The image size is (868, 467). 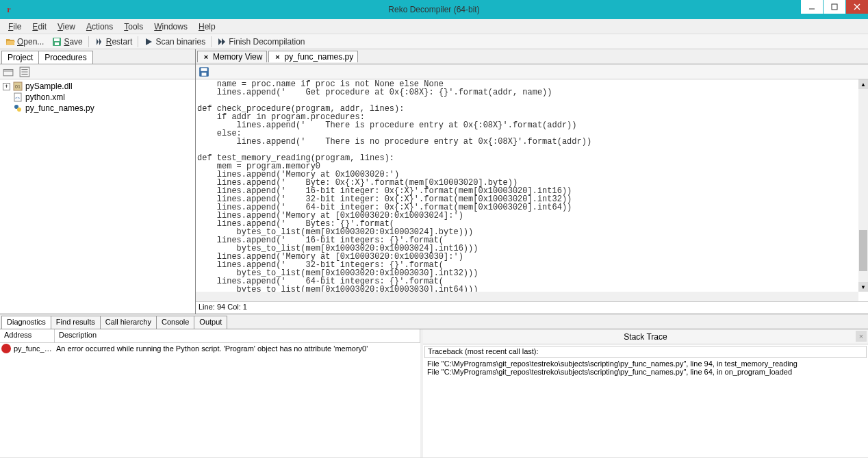 I want to click on tree-item-label: pySample.dll, so click(x=49, y=86).